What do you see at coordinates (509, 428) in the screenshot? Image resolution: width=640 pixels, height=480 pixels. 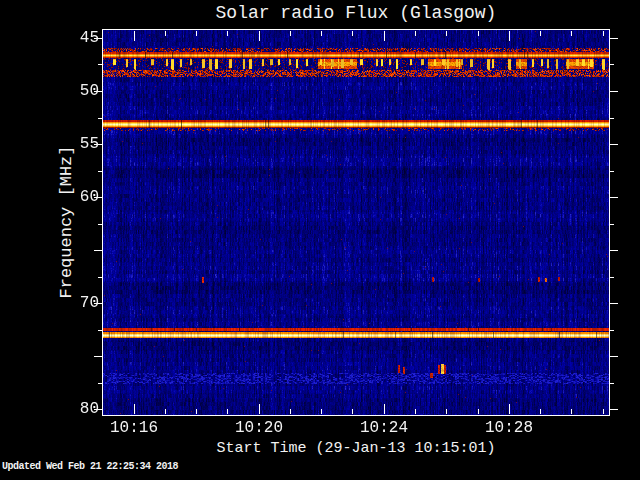 I see `x-tick-label: 10:28` at bounding box center [509, 428].